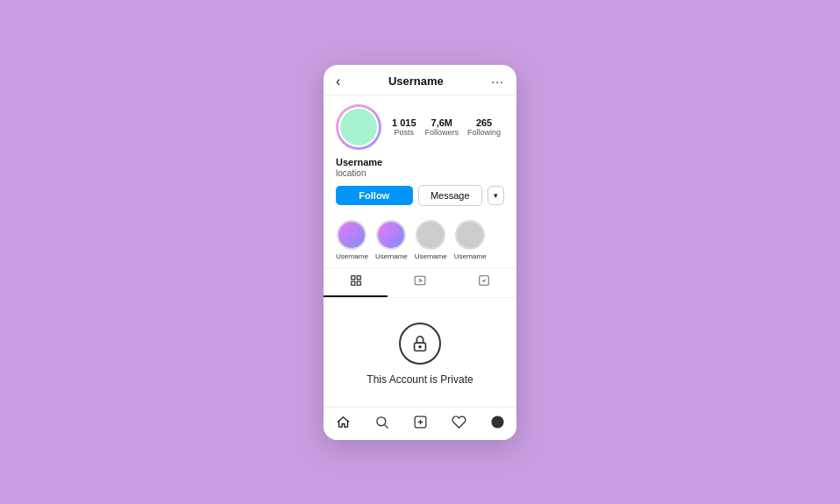 The width and height of the screenshot is (840, 504). Describe the element at coordinates (420, 174) in the screenshot. I see `profile-location: location` at that location.